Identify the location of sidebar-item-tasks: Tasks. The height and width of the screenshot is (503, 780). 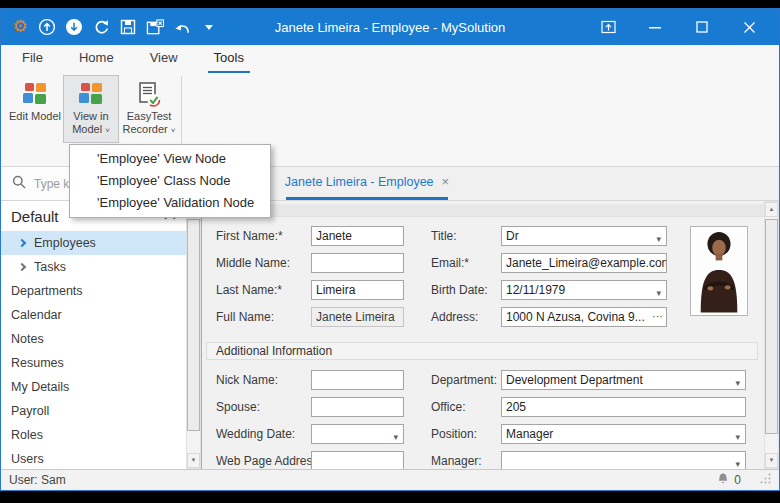
(94, 267).